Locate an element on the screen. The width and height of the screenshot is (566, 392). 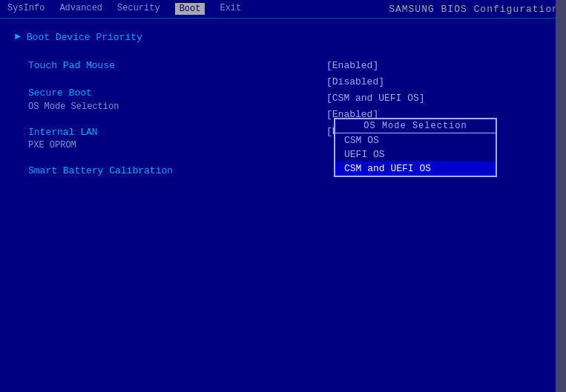
menu-item-advanced: Advanced is located at coordinates (81, 9).